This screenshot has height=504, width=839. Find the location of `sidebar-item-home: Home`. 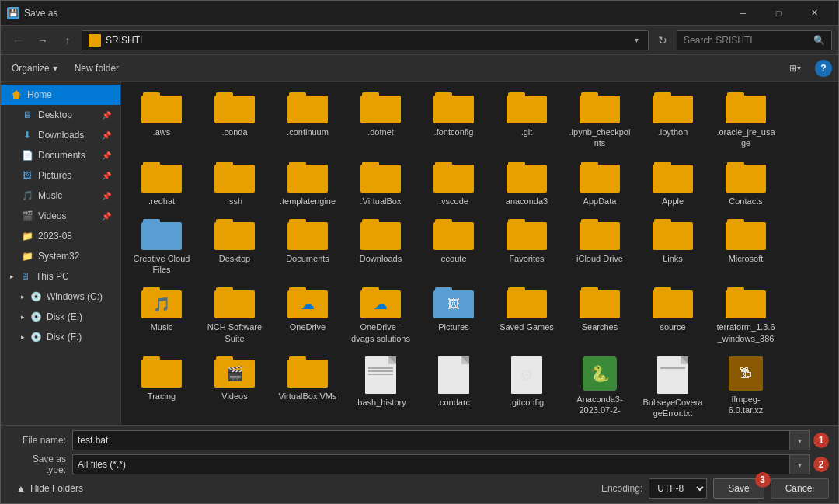

sidebar-item-home: Home is located at coordinates (61, 95).